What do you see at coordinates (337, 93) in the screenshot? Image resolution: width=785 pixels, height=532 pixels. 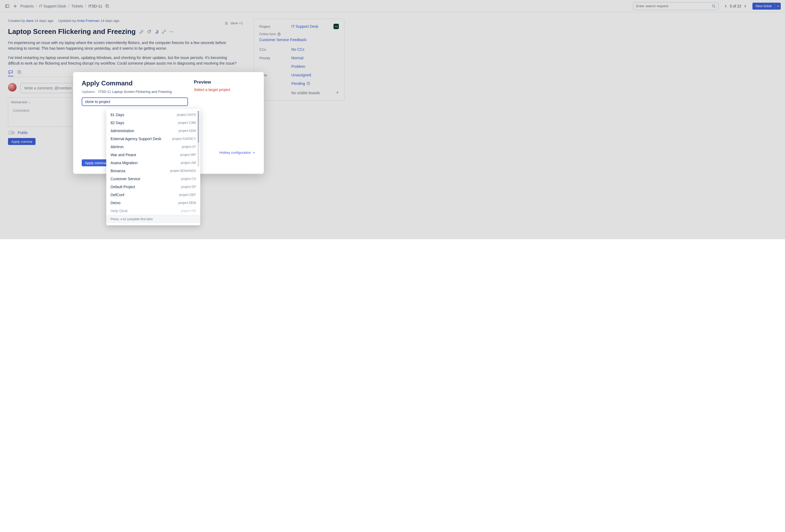 I see `add-board-icon: +` at bounding box center [337, 93].